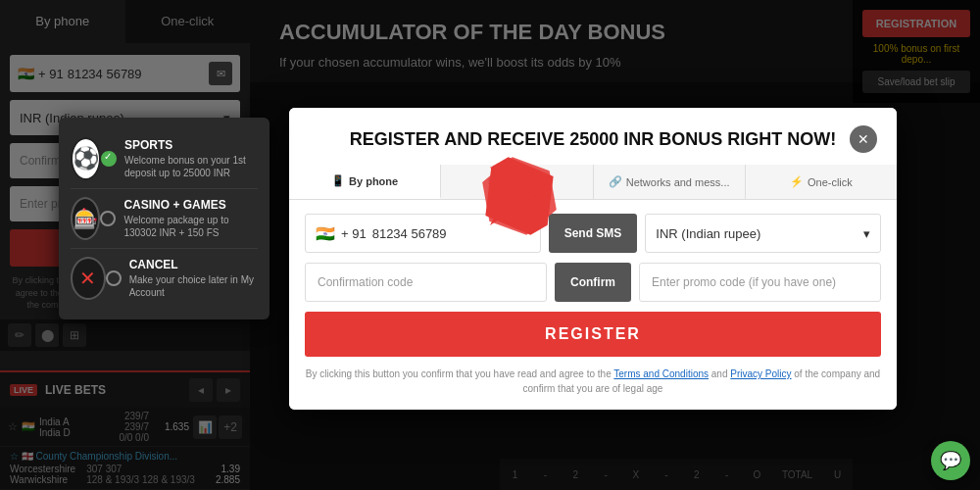 The width and height of the screenshot is (980, 490). What do you see at coordinates (951, 461) in the screenshot?
I see `chat-icon: 💬` at bounding box center [951, 461].